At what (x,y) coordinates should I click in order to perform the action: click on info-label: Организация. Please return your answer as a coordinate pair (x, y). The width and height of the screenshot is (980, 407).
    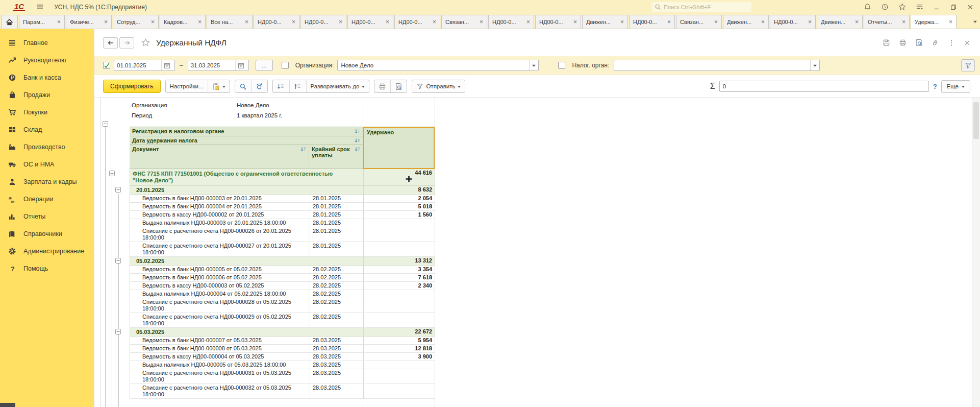
    Looking at the image, I should click on (183, 105).